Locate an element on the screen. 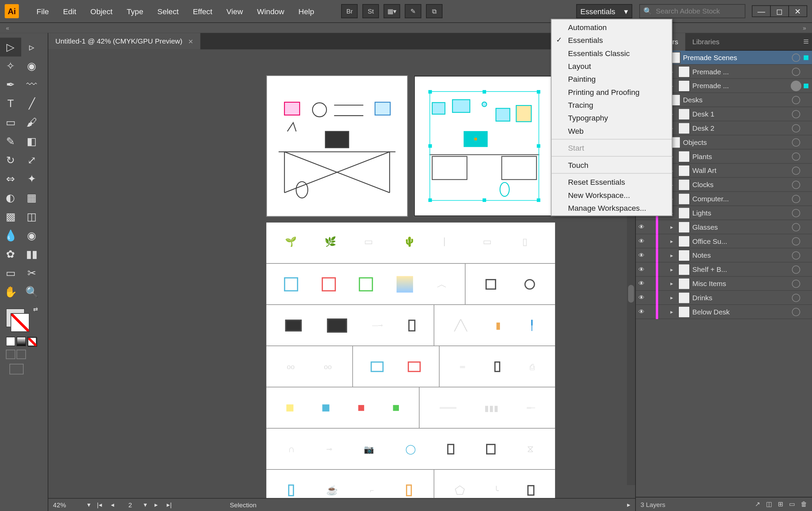 Image resolution: width=812 pixels, height=511 pixels. stroke-swatch is located at coordinates (20, 323).